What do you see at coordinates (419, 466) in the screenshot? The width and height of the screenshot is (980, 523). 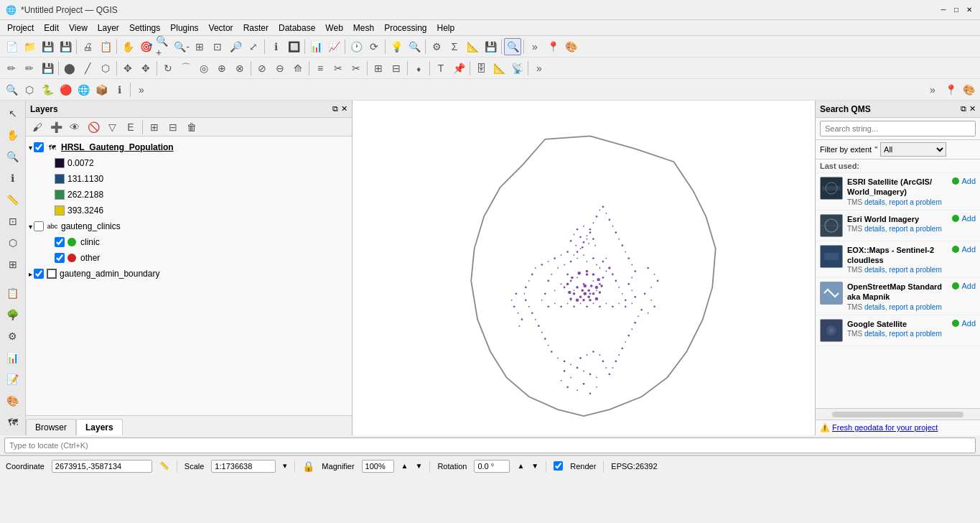 I see `mag-down-button: ▼` at bounding box center [419, 466].